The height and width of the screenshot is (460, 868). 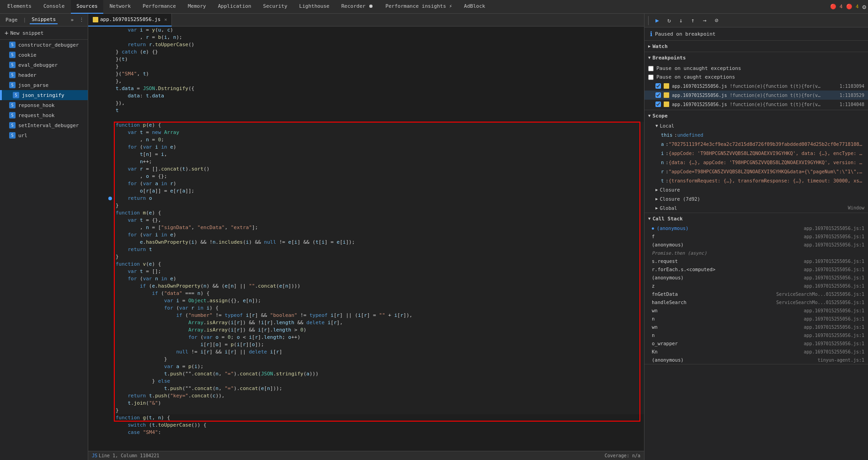 I want to click on plus-icon: +, so click(x=6, y=33).